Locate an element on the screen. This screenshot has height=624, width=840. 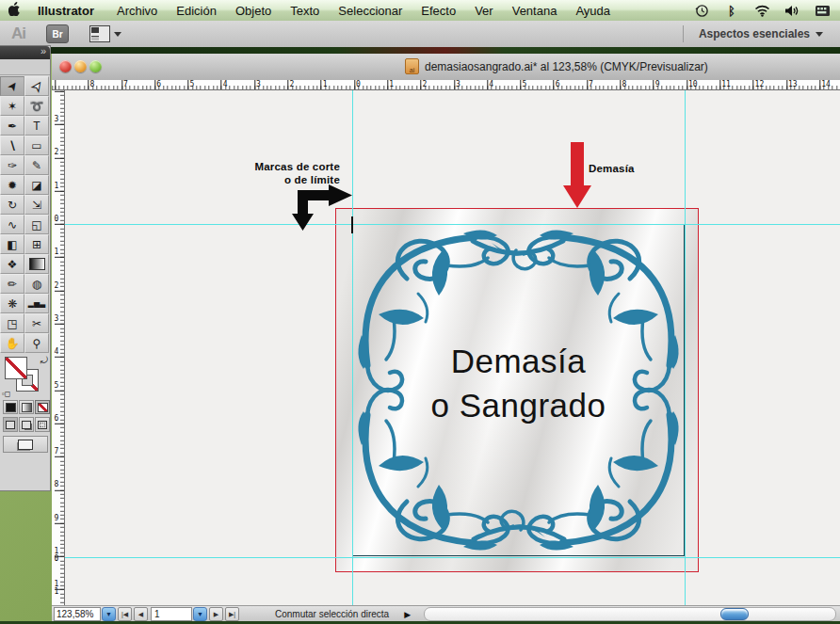
blob-brush-tool: ✹ is located at coordinates (12, 184).